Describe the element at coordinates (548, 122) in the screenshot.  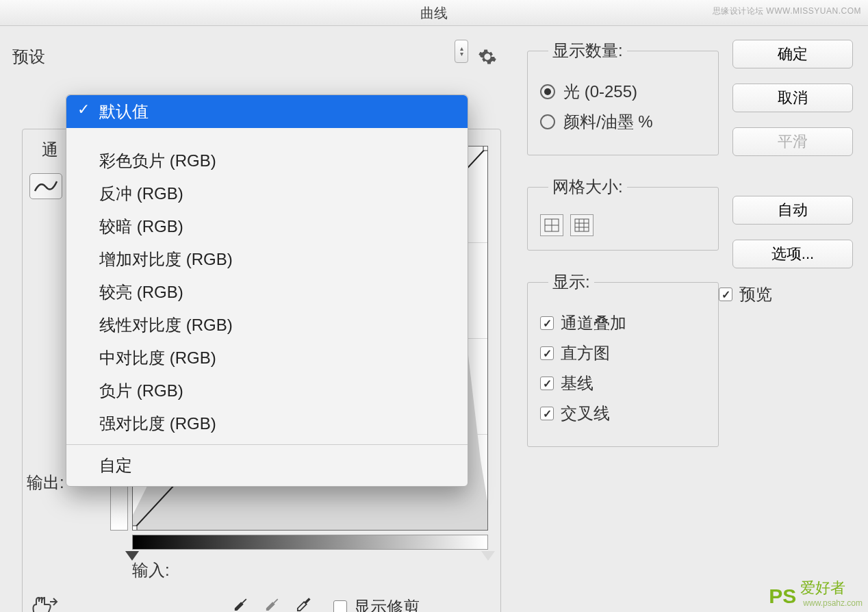
I see `radio-pigment` at that location.